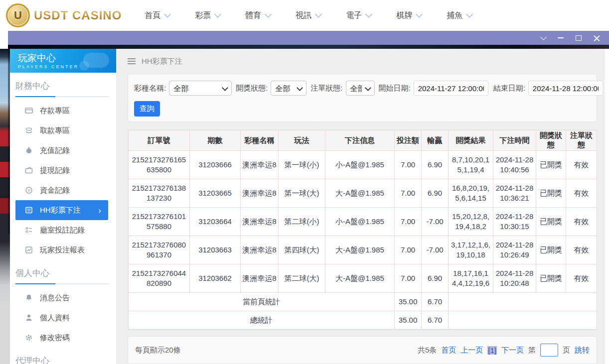  I want to click on sidebar-item-label: 取款專區, so click(55, 130).